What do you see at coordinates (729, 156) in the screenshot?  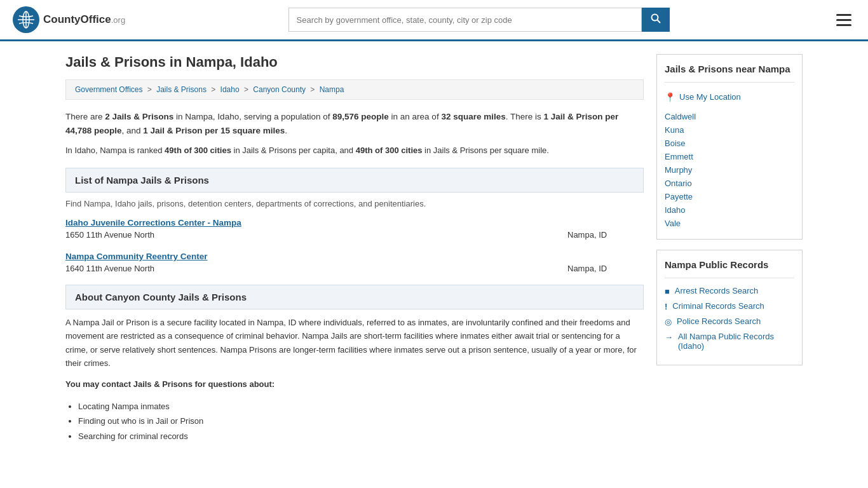 I see `sidebar-city-emmett: Emmett` at bounding box center [729, 156].